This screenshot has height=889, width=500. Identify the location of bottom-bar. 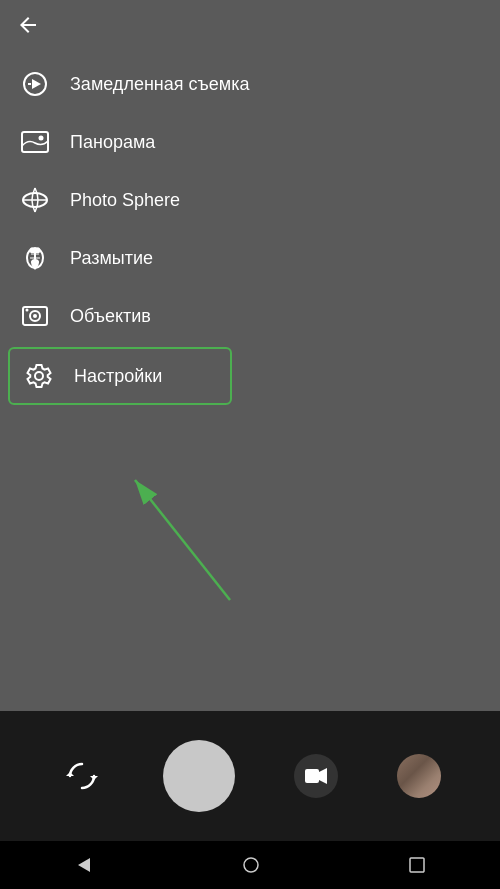
(250, 776).